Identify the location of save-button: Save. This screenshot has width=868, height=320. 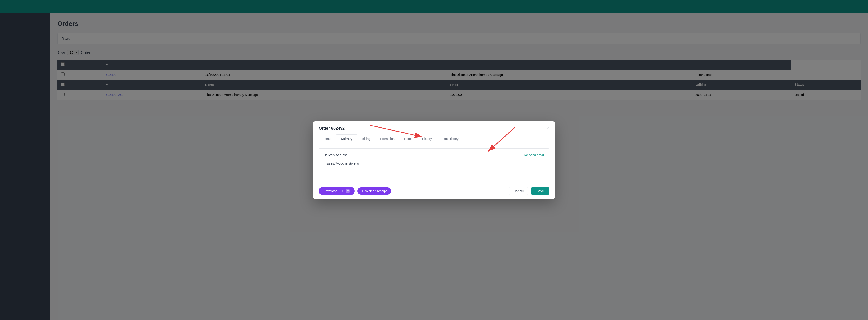
(540, 191).